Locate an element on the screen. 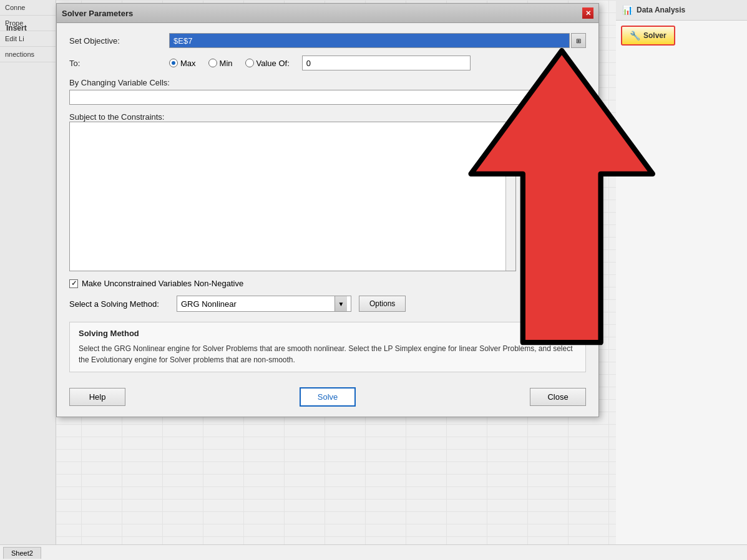 The image size is (747, 560). load-save-button: Load/Save is located at coordinates (555, 220).